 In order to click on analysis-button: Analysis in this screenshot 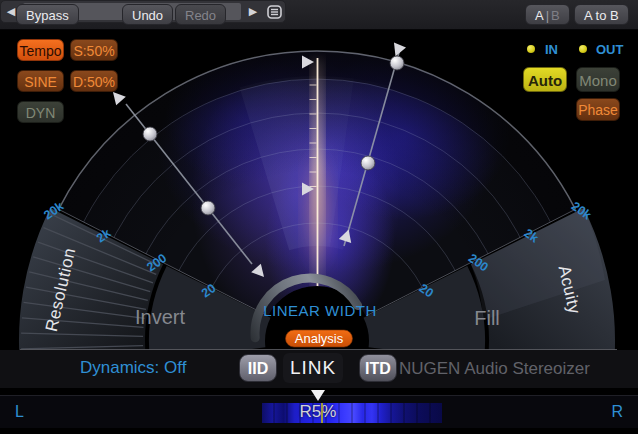, I will do `click(320, 338)`.